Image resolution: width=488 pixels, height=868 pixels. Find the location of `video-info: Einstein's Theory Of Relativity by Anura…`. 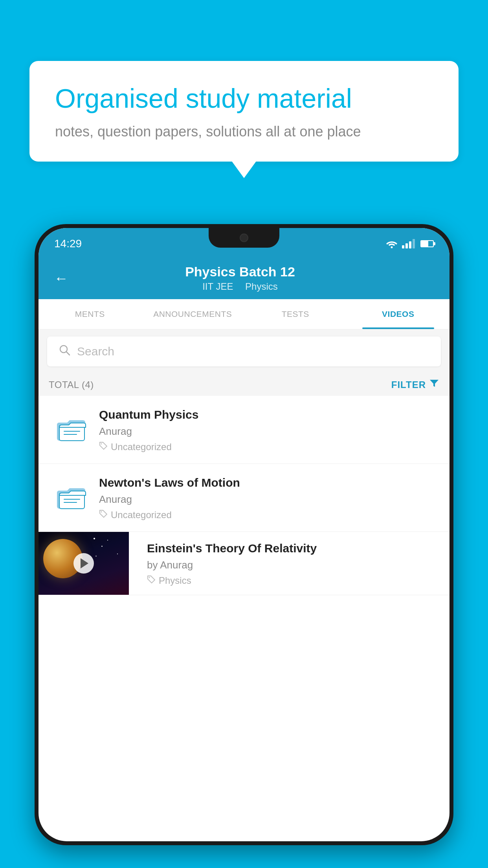

video-info: Einstein's Theory Of Relativity by Anura… is located at coordinates (294, 563).